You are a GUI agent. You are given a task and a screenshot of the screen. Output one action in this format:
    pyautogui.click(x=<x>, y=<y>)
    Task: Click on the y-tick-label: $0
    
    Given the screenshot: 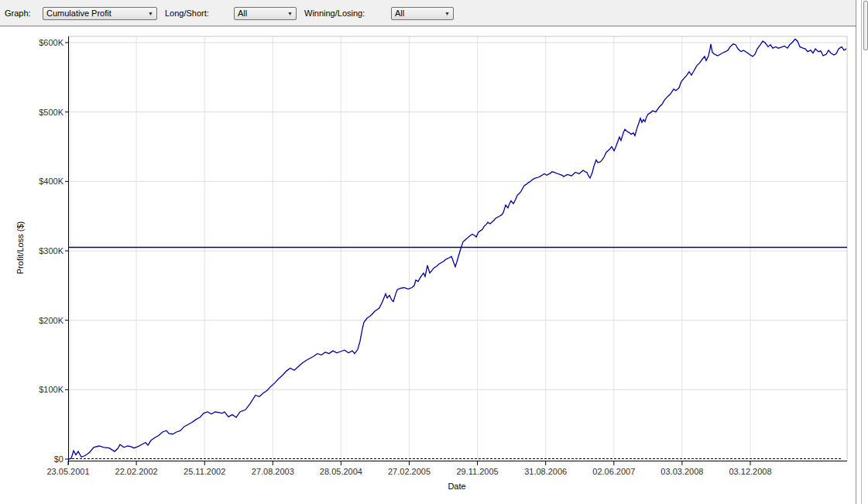 What is the action you would take?
    pyautogui.click(x=59, y=459)
    